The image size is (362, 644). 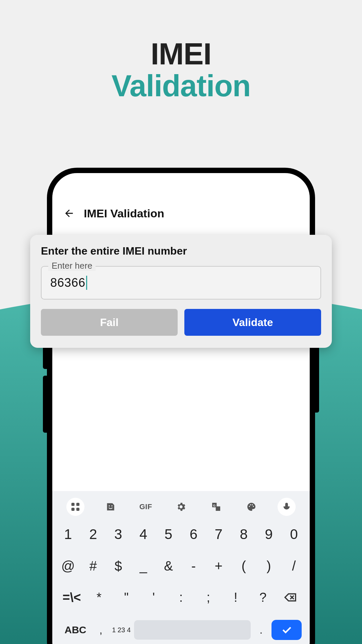 I want to click on sticker-icon, so click(x=111, y=507).